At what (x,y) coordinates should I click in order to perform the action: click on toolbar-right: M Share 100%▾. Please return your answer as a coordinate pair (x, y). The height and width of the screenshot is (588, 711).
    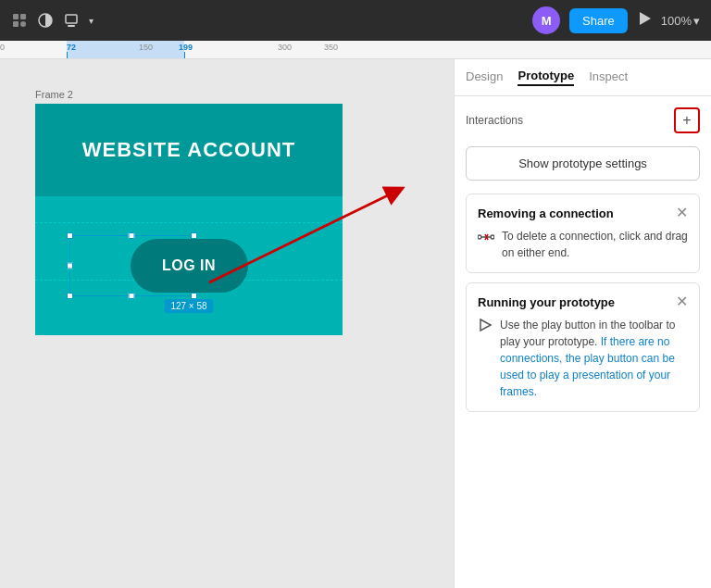
    Looking at the image, I should click on (617, 20).